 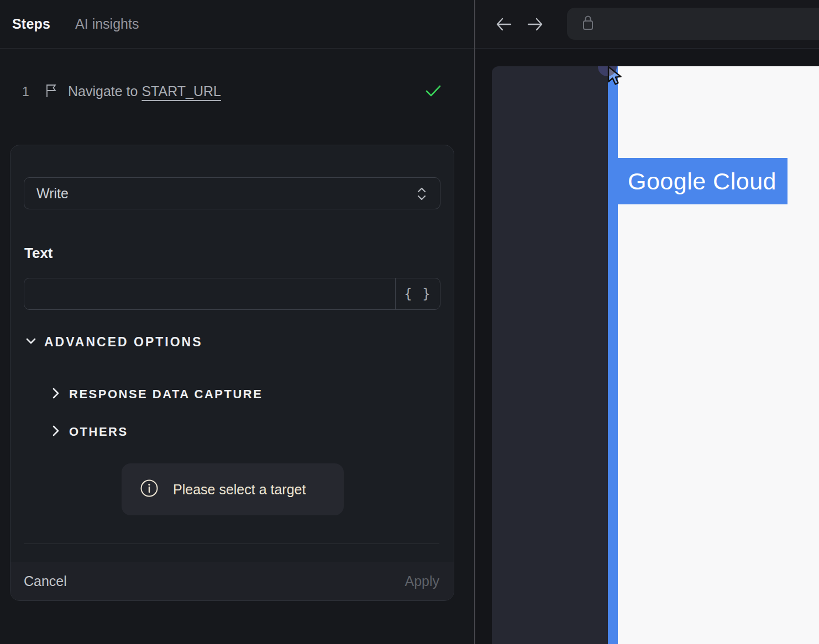 I want to click on info-icon, so click(x=149, y=489).